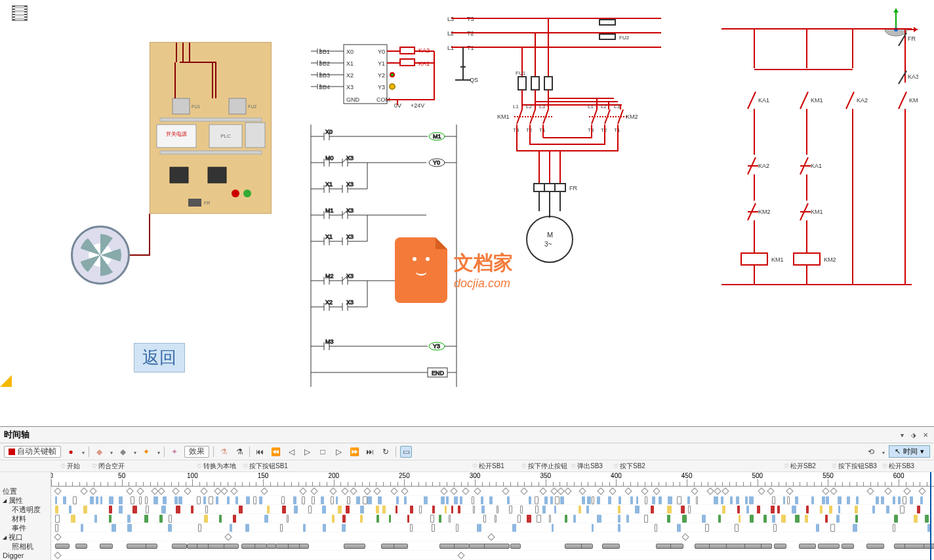 Image resolution: width=934 pixels, height=560 pixels. What do you see at coordinates (488, 466) in the screenshot?
I see `marker: 松开SB1` at bounding box center [488, 466].